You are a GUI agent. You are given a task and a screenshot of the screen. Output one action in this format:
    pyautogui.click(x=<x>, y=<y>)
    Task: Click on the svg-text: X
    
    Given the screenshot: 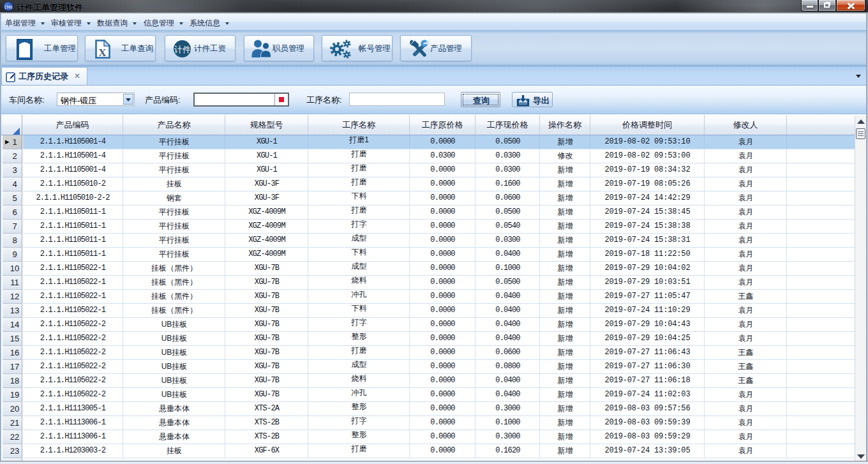 What is the action you would take?
    pyautogui.click(x=102, y=52)
    